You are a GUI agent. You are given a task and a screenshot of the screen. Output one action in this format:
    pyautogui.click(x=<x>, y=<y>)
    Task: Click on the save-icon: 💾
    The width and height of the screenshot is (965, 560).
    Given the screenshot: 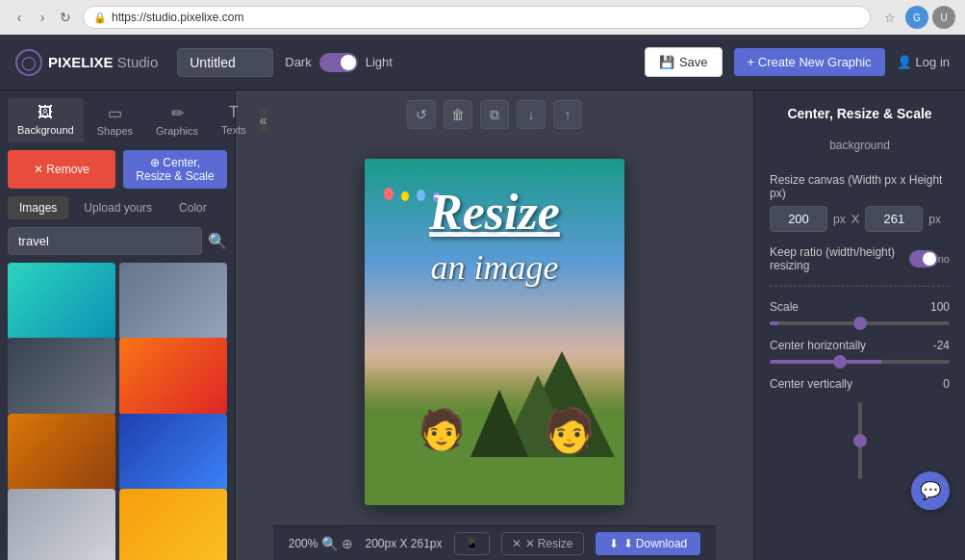 What is the action you would take?
    pyautogui.click(x=667, y=62)
    